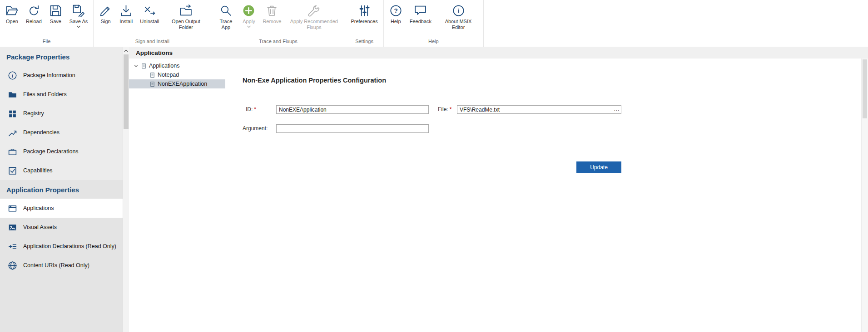 Image resolution: width=868 pixels, height=332 pixels. What do you see at coordinates (186, 11) in the screenshot?
I see `open-output-folder-icon` at bounding box center [186, 11].